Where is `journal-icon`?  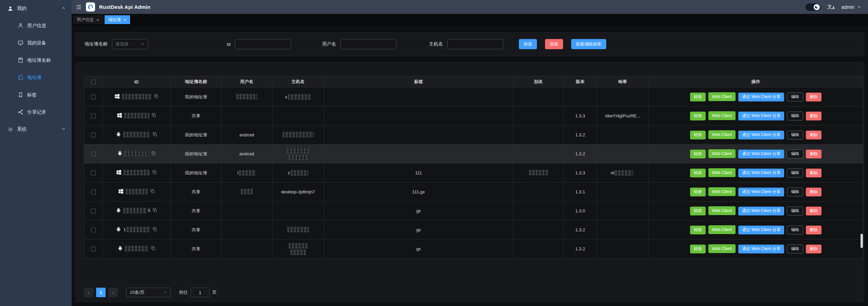
journal-icon is located at coordinates (20, 60).